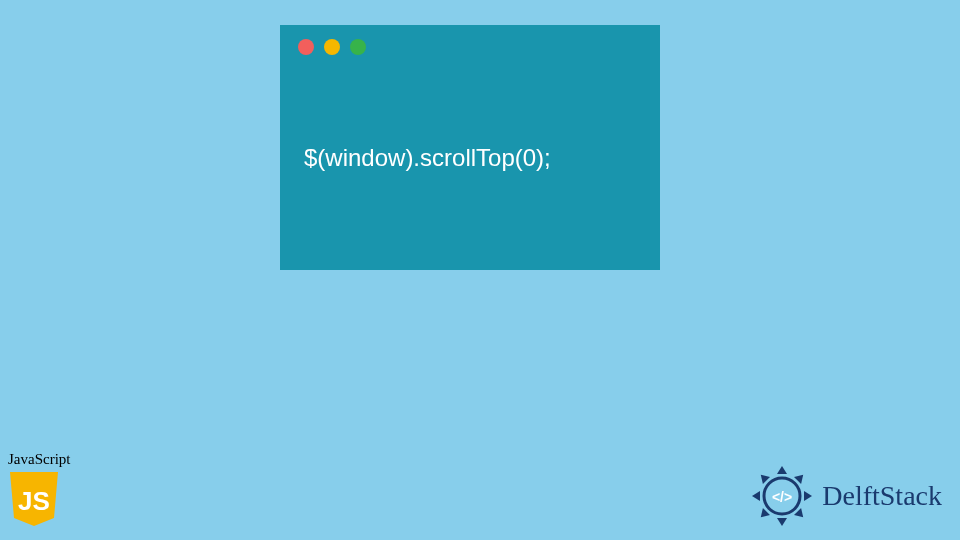 This screenshot has width=960, height=540. What do you see at coordinates (358, 47) in the screenshot?
I see `zoom-dot-icon` at bounding box center [358, 47].